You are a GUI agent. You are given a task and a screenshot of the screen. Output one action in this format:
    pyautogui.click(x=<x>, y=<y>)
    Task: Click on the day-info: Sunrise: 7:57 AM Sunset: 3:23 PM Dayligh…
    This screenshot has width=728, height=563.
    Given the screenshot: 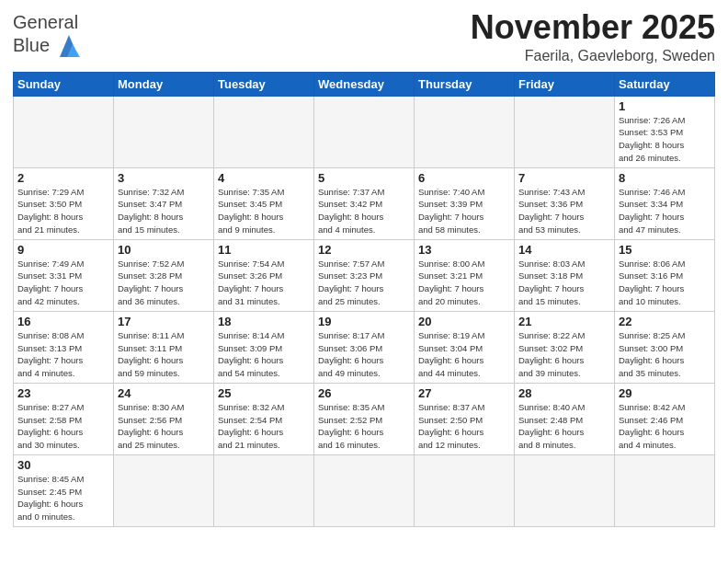 What is the action you would take?
    pyautogui.click(x=364, y=283)
    